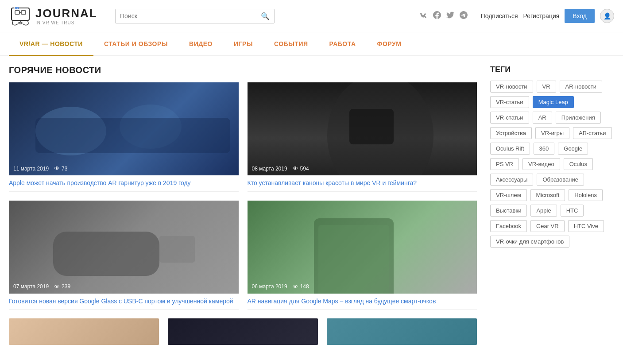 The width and height of the screenshot is (623, 364). Describe the element at coordinates (437, 16) in the screenshot. I see `facebook-icon` at that location.